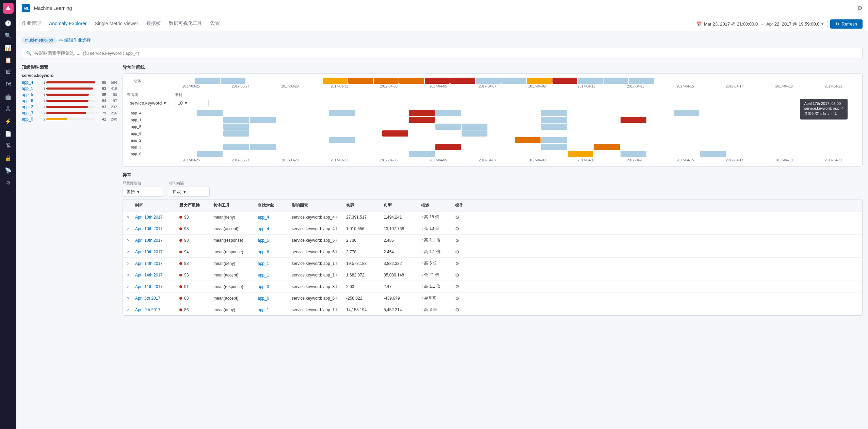  What do you see at coordinates (148, 103) in the screenshot?
I see `view-by-select: service.keyword ▾` at bounding box center [148, 103].